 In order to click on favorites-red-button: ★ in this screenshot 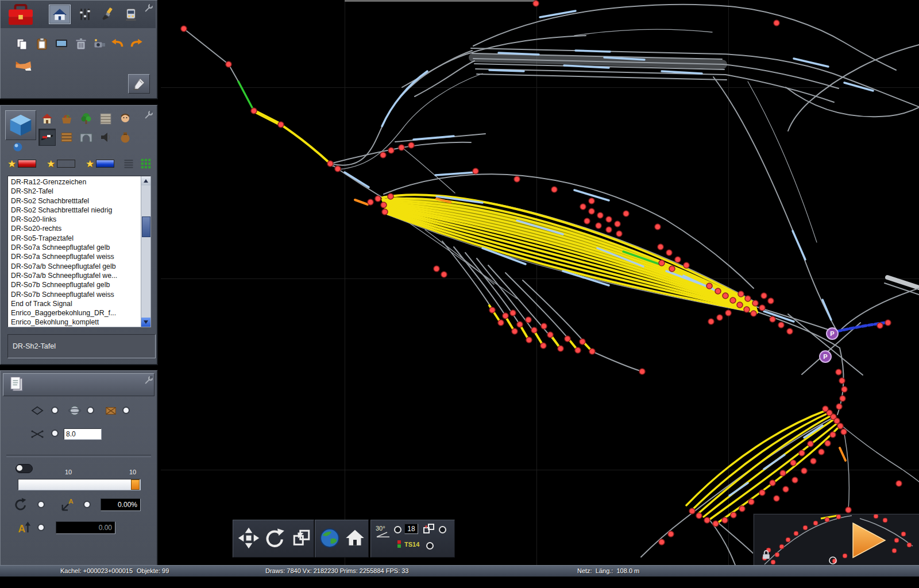, I will do `click(22, 164)`.